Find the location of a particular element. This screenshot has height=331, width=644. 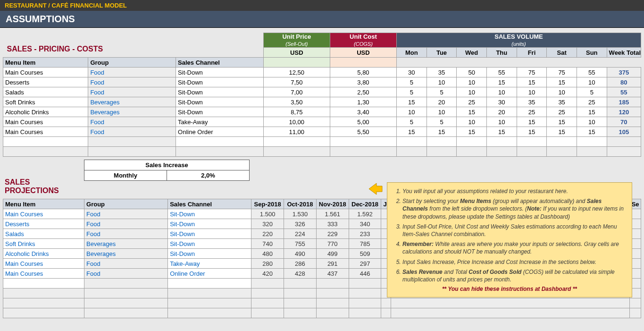

menu-item-cell: Soft Drinks is located at coordinates (44, 244).